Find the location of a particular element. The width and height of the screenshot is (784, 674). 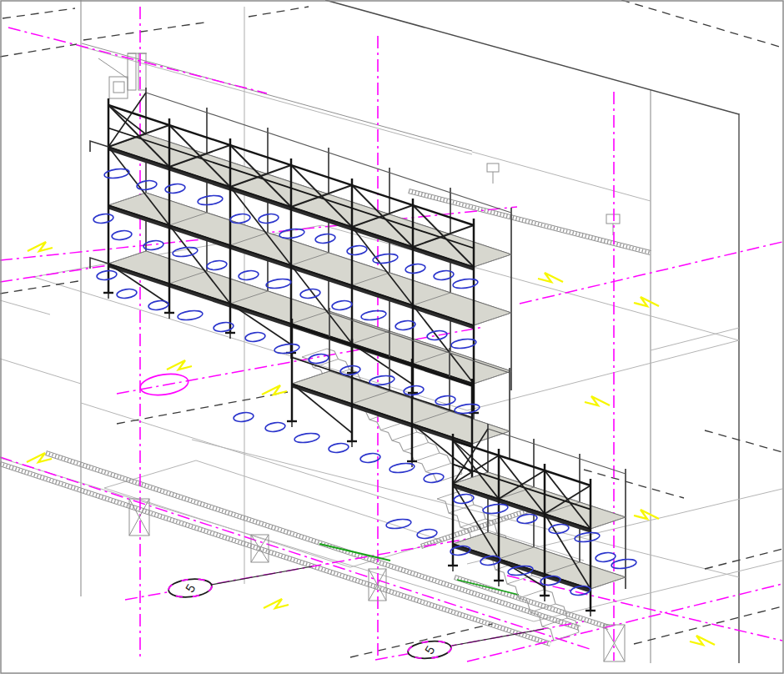

stair-tower is located at coordinates (537, 521).